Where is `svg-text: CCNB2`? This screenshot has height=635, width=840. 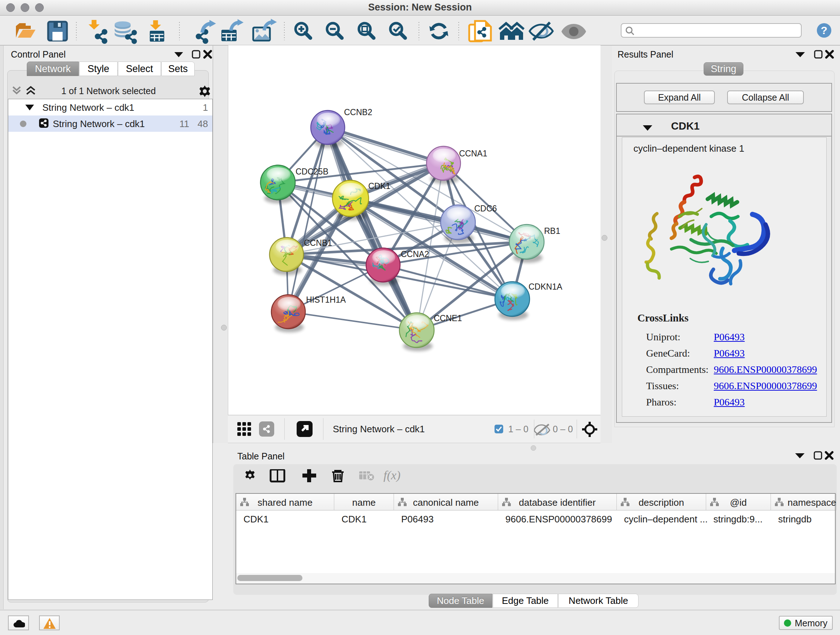
svg-text: CCNB2 is located at coordinates (358, 112).